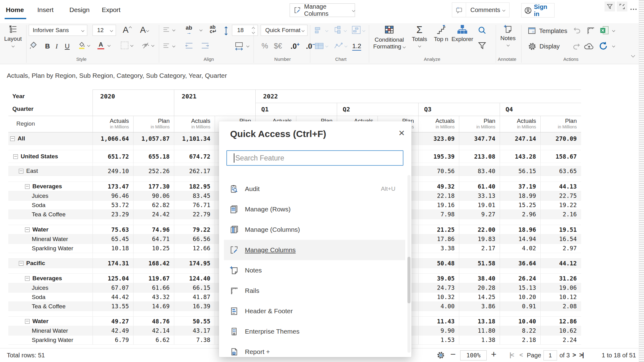 The width and height of the screenshot is (644, 362). What do you see at coordinates (482, 46) in the screenshot?
I see `filter-icon` at bounding box center [482, 46].